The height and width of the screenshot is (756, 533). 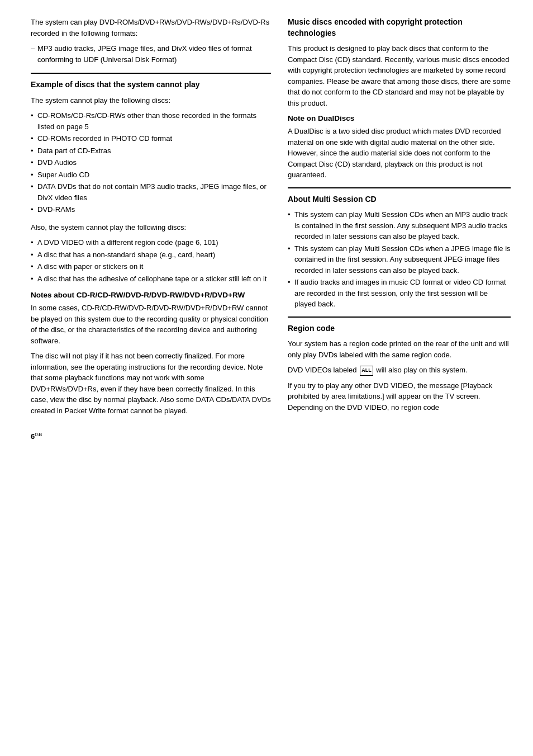 I want to click on example-bullet-list-2: A DVD VIDEO with a different region code…, so click(x=151, y=261).